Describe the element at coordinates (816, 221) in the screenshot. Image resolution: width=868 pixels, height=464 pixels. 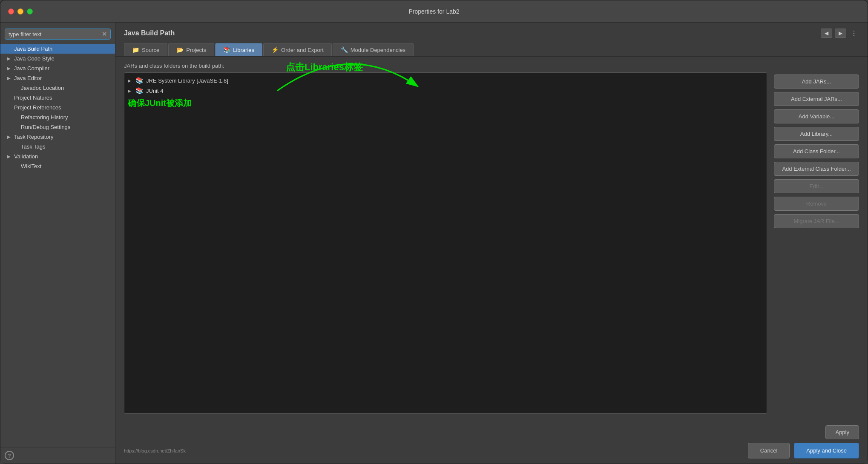
I see `migrate-jar-button: Migrate JAR File...` at that location.